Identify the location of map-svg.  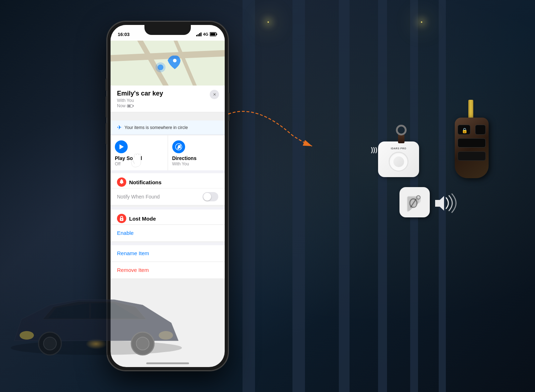
(168, 64).